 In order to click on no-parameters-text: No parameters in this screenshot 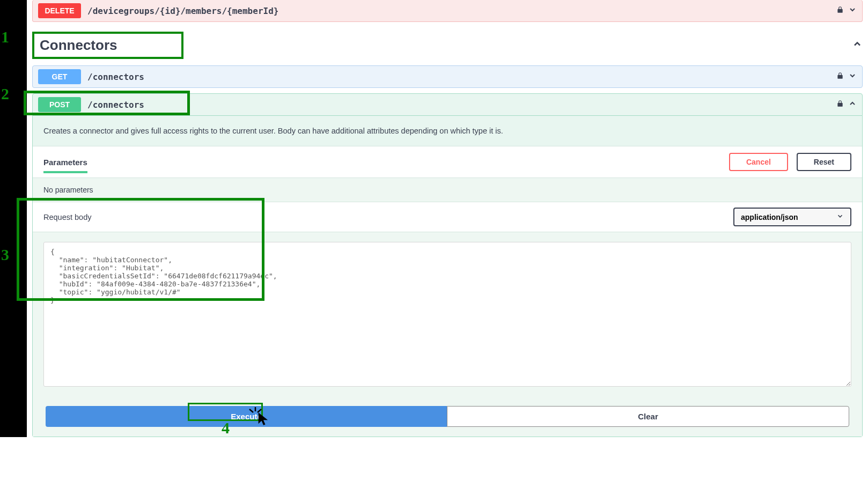, I will do `click(447, 190)`.